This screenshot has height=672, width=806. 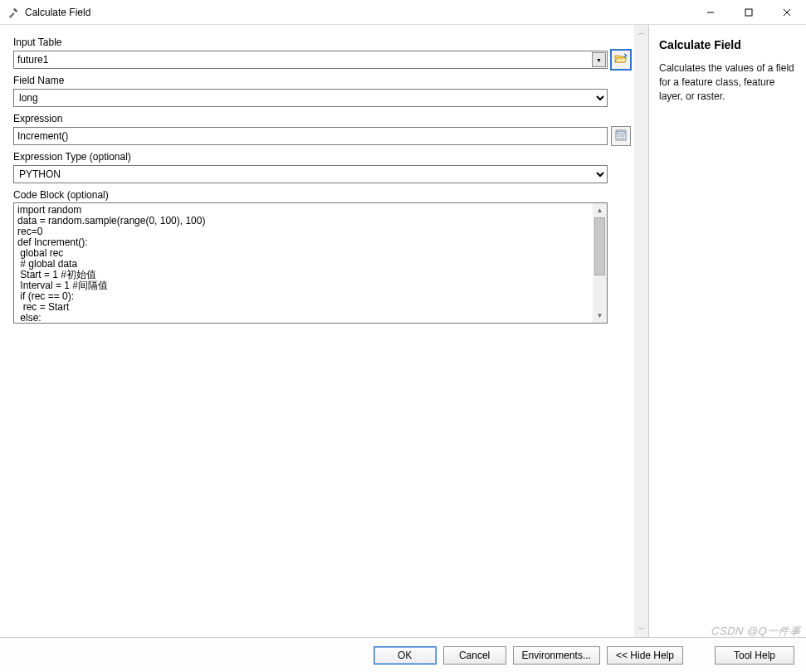 What do you see at coordinates (727, 82) in the screenshot?
I see `help-body: Calculates the values of a field for a f…` at bounding box center [727, 82].